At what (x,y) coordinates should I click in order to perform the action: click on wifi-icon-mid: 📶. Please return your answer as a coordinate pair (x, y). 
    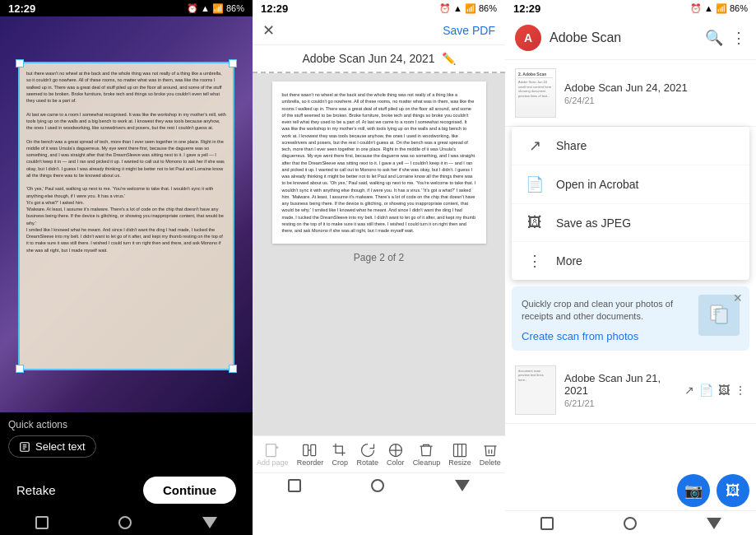
    Looking at the image, I should click on (471, 8).